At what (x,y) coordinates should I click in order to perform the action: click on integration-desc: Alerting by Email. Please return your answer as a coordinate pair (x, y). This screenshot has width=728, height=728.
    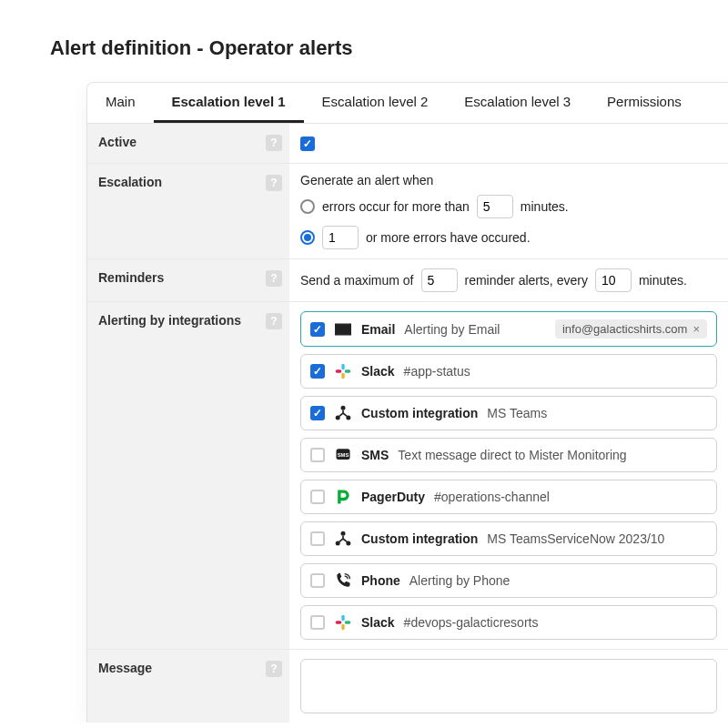
    Looking at the image, I should click on (451, 329).